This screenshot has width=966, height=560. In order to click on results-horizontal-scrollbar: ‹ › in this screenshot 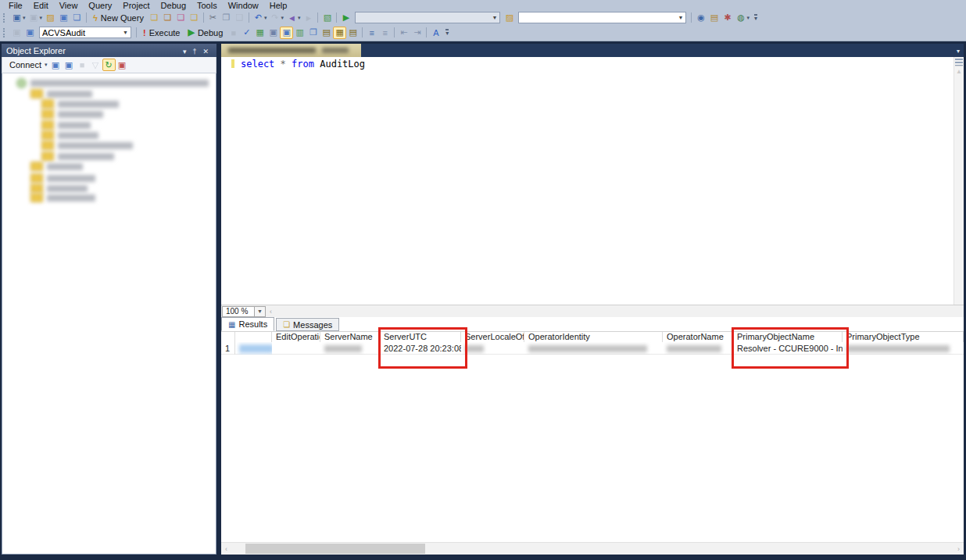, I will do `click(592, 548)`.